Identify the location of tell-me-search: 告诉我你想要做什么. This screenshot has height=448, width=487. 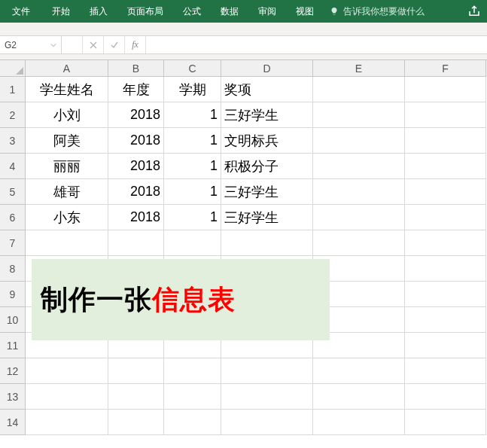
(377, 12).